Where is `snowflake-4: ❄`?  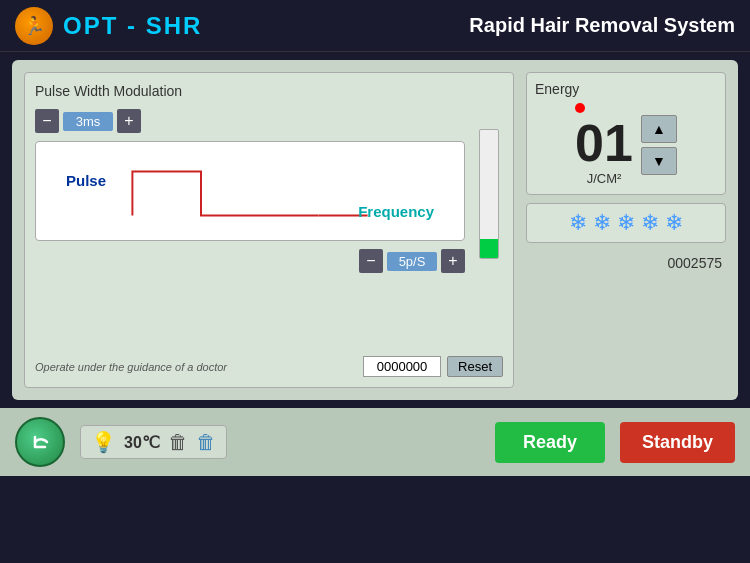
snowflake-4: ❄ is located at coordinates (650, 223).